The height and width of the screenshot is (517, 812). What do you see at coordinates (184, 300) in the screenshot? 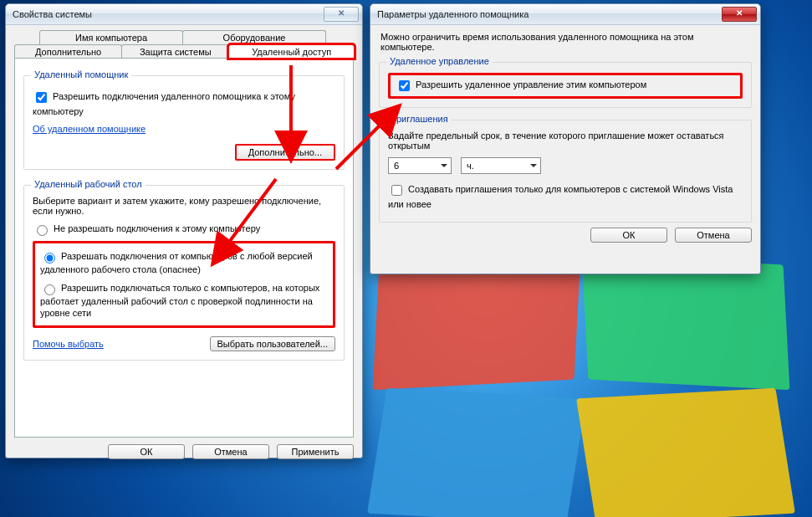
I see `rdp-option-nla-row: Разрешить подключаться только с компьюте…` at bounding box center [184, 300].